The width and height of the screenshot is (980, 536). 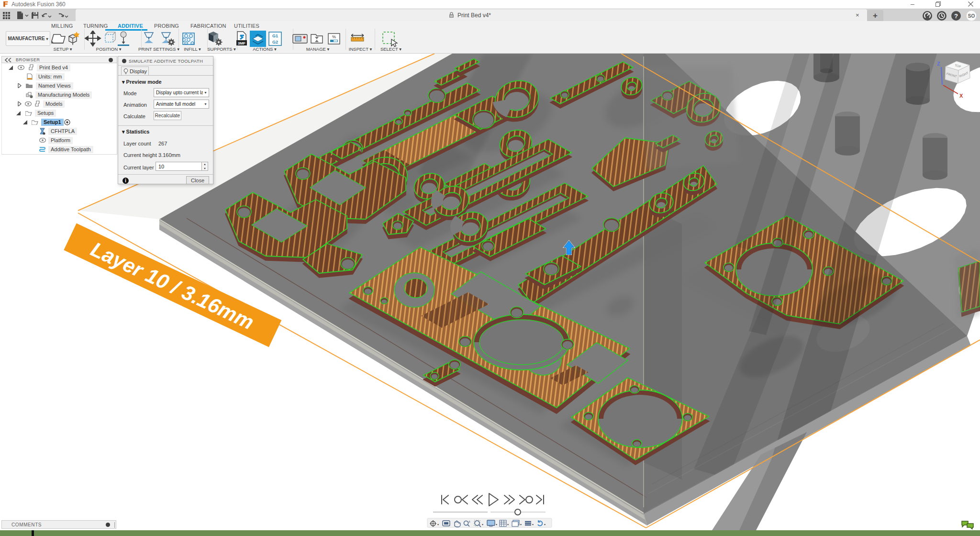 I want to click on svg-text: Z, so click(x=939, y=64).